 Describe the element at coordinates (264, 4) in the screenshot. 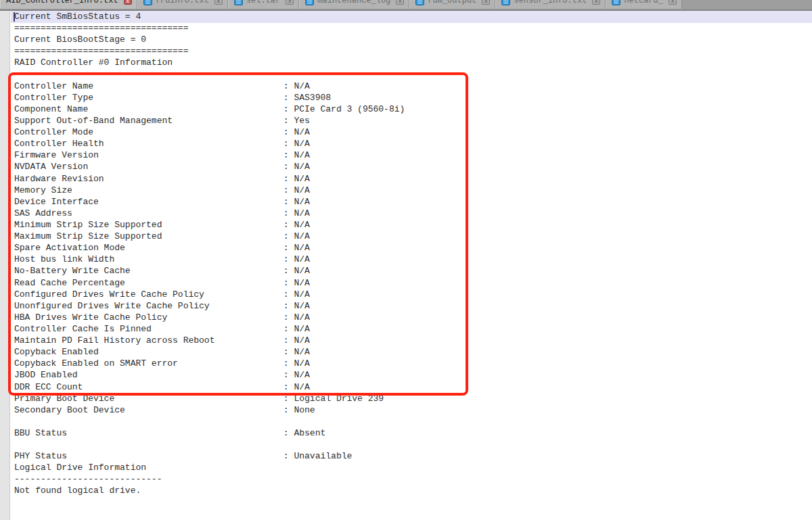

I see `tab-sel-tar: sel.tarx` at that location.